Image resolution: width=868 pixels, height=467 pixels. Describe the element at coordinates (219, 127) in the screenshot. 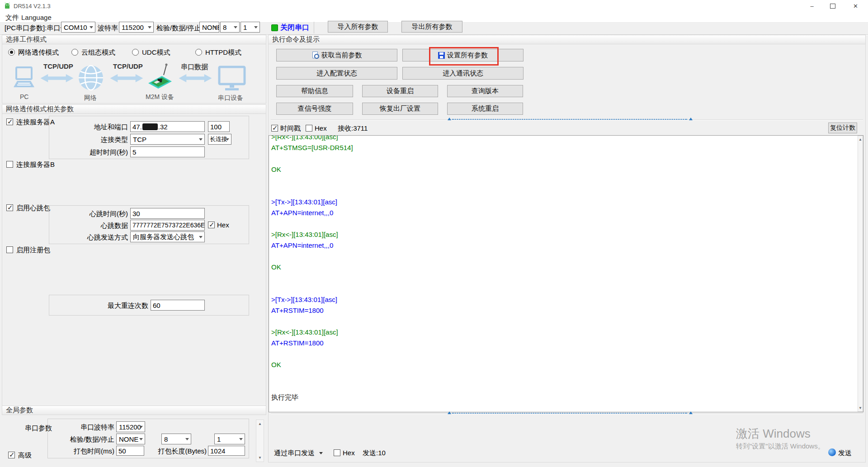

I see `server-port-input: 100` at that location.